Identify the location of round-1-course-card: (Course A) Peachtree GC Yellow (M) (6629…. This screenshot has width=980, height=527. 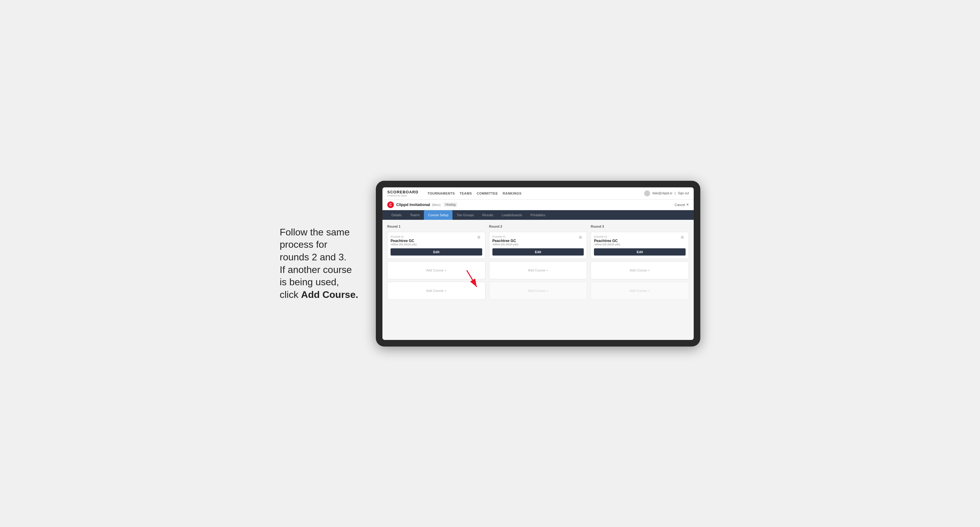
(436, 246).